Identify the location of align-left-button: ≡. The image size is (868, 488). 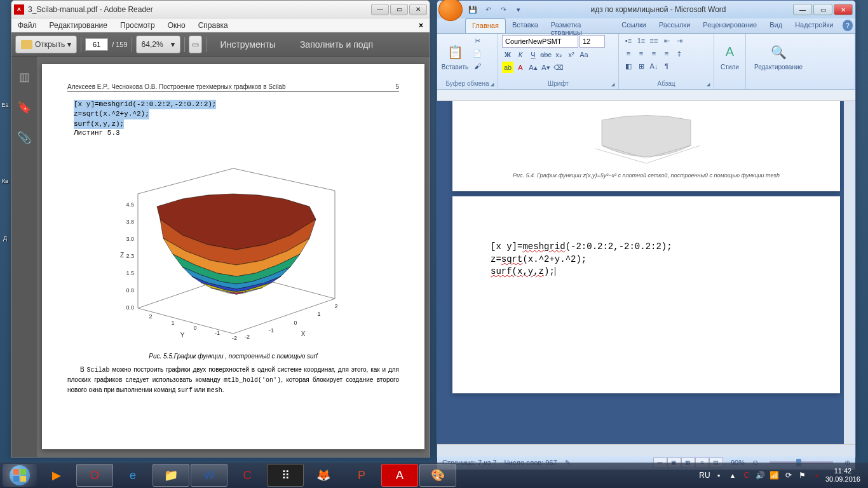
(628, 53).